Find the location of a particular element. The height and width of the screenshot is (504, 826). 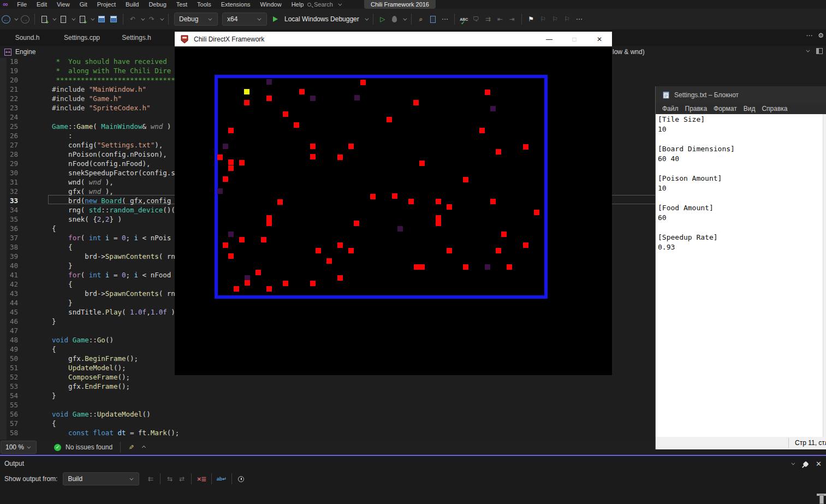

code-token is located at coordinates (70, 414).